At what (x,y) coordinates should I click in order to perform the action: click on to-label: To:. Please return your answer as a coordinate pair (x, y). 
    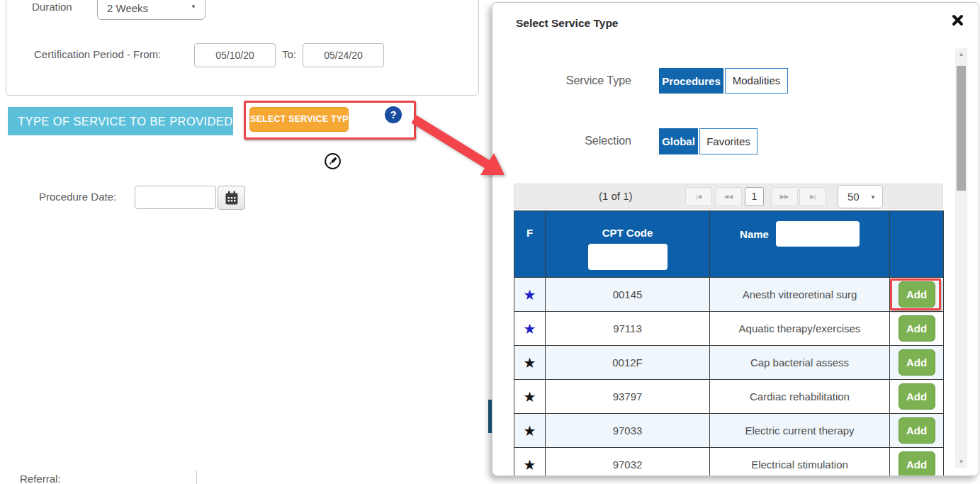
    Looking at the image, I should click on (289, 54).